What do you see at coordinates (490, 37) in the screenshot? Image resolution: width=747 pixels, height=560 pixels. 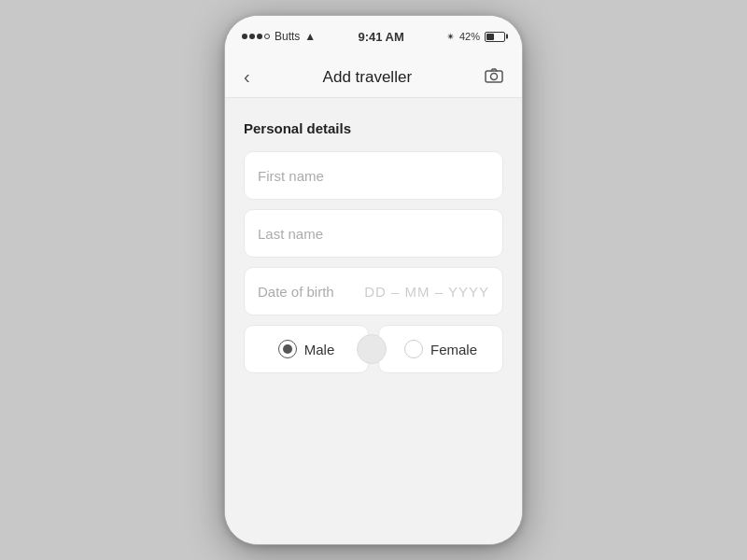 I see `battery-fill` at bounding box center [490, 37].